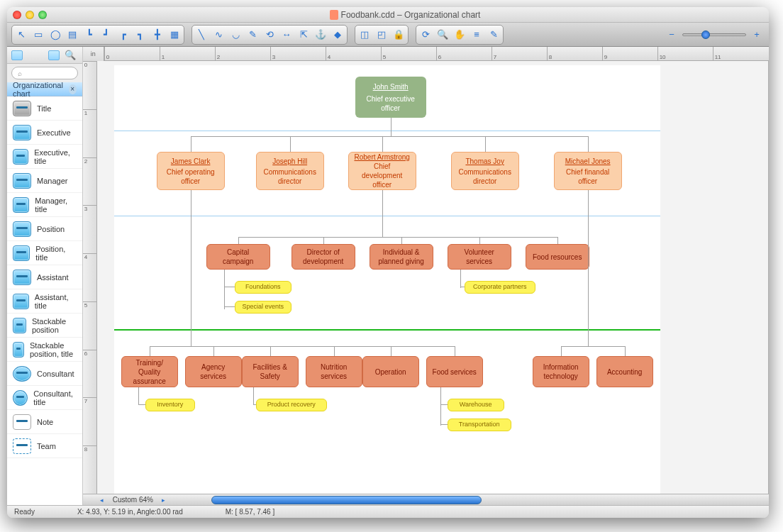 This screenshot has height=532, width=783. I want to click on tool-line: ╲, so click(201, 35).